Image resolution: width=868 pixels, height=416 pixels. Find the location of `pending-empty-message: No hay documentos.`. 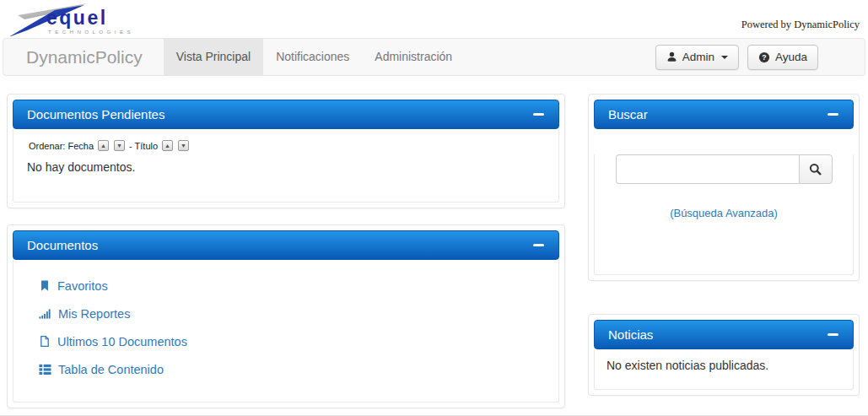

pending-empty-message: No hay documentos. is located at coordinates (286, 170).